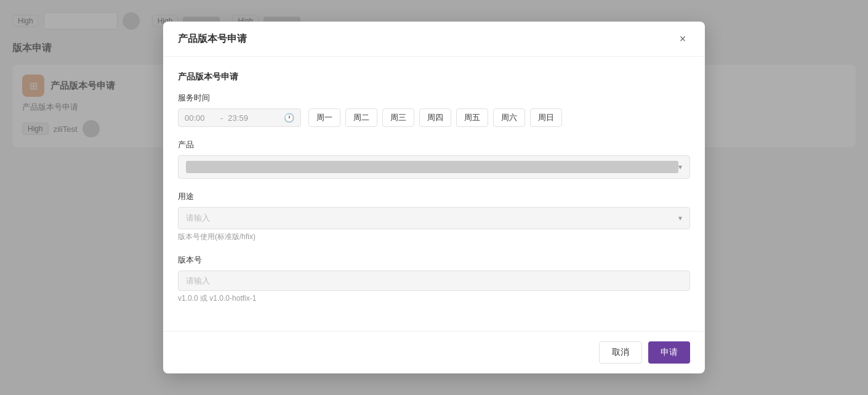 The image size is (868, 395). Describe the element at coordinates (434, 118) in the screenshot. I see `time-row: - 🕐 周一 周二 周三 周四 周五 周六 周日` at that location.